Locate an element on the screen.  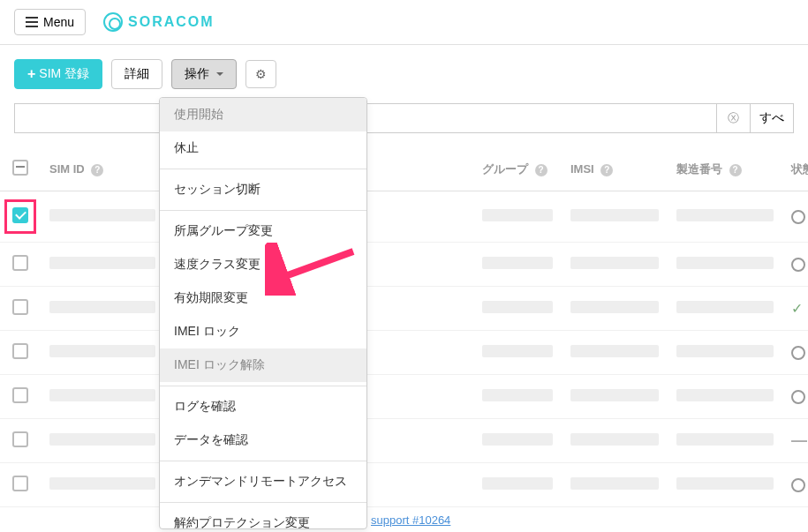
col-serial: 製造番号 ? is located at coordinates (725, 169).